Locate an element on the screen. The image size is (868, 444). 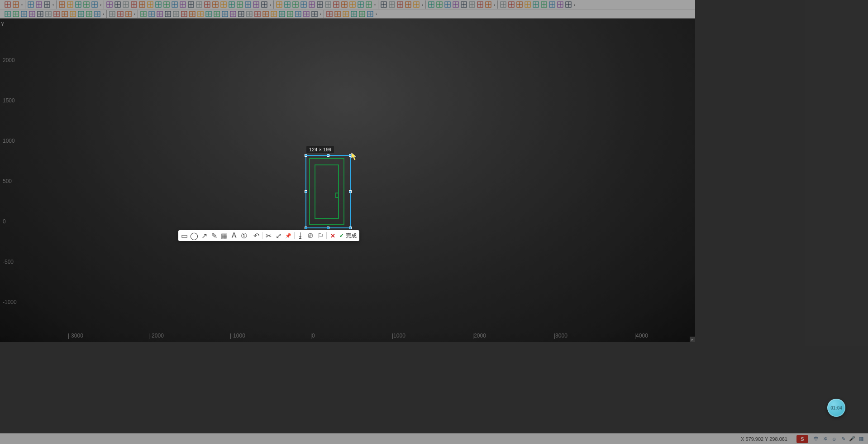
ramp-icon is located at coordinates (328, 5).